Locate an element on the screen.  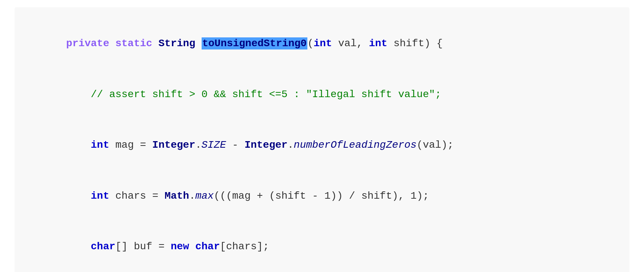
minus: - is located at coordinates (235, 145).